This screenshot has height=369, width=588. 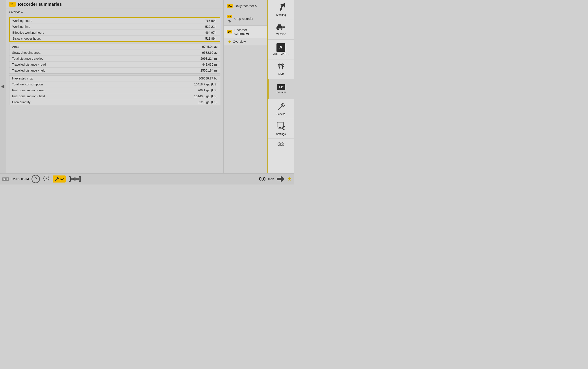 I want to click on sidebar-item-steering: Steering, so click(x=281, y=10).